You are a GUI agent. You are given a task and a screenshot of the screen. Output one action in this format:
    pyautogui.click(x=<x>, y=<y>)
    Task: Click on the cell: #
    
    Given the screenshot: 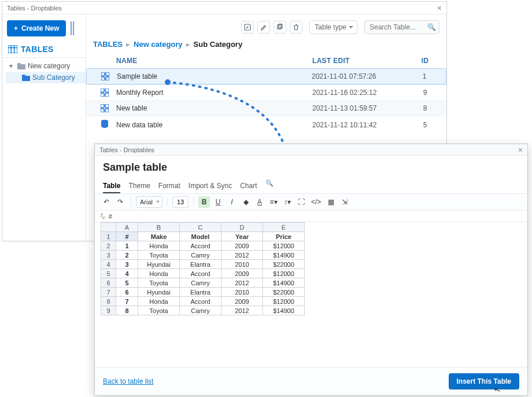 What is the action you would take?
    pyautogui.click(x=127, y=237)
    